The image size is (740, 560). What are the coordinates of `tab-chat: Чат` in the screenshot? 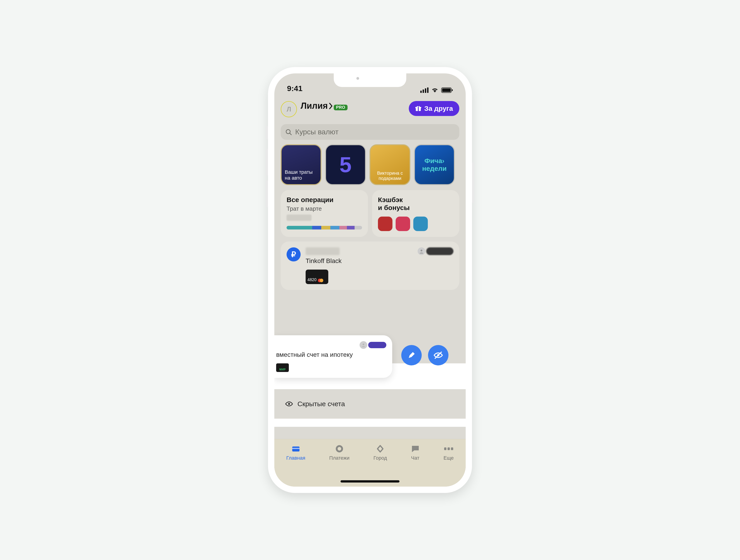 It's located at (415, 453).